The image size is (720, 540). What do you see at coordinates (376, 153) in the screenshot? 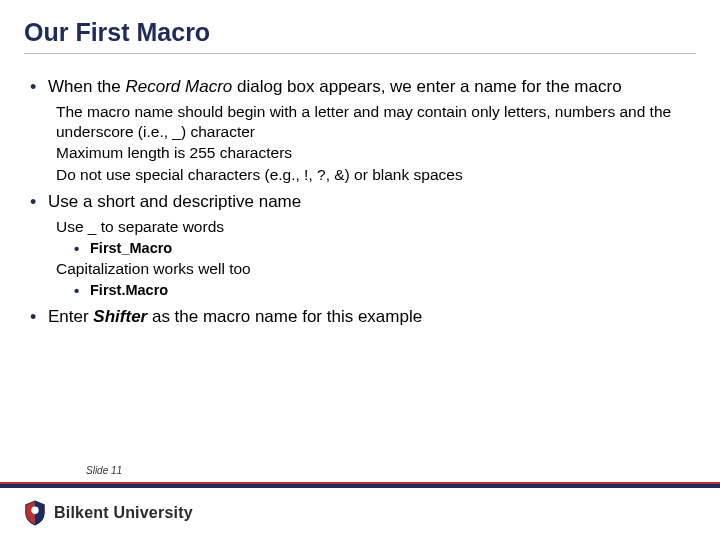
I see `bullet-1-sub-2: Maximum length is 255 characters` at bounding box center [376, 153].